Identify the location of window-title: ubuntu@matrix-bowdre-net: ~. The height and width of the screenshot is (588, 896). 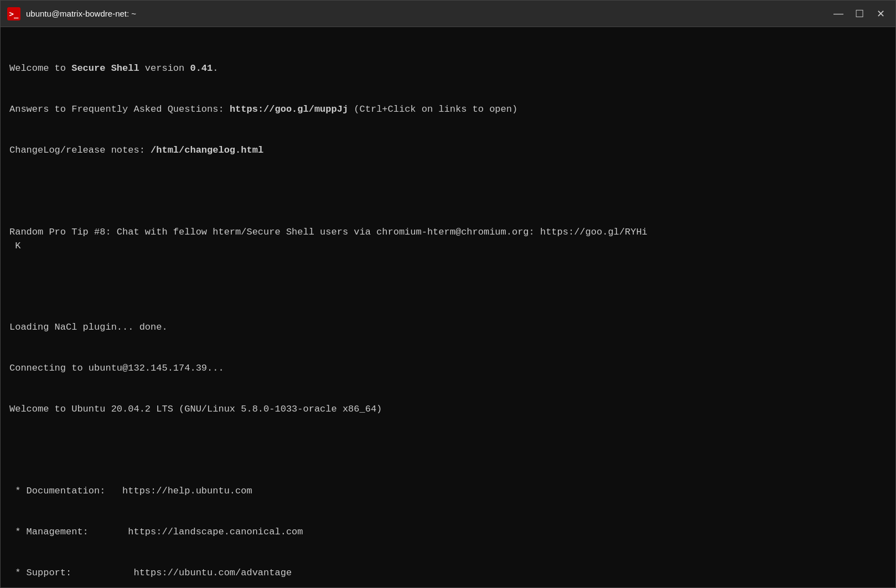
(81, 13).